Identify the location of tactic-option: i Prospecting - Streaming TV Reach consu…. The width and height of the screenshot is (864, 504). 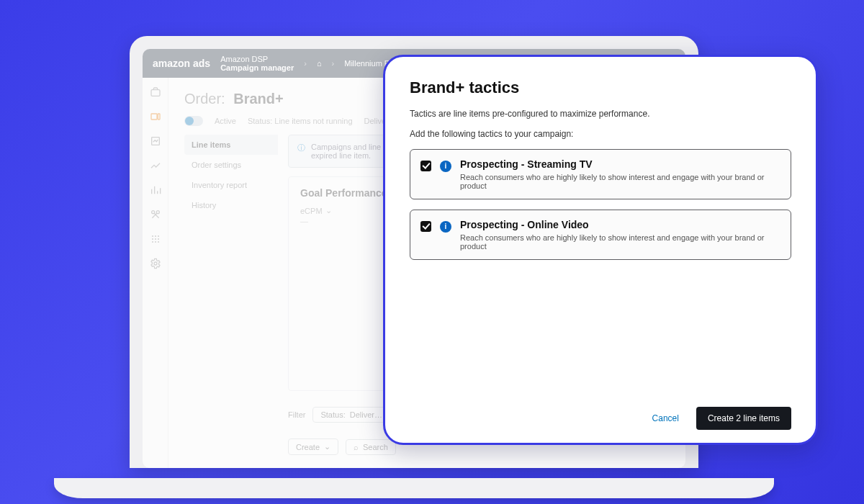
(600, 174).